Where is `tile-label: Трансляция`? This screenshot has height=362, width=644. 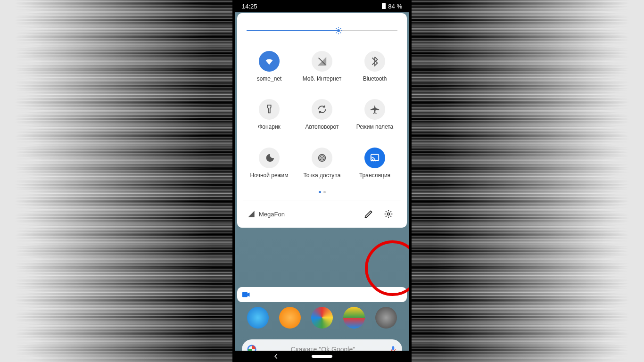
tile-label: Трансляция is located at coordinates (375, 175).